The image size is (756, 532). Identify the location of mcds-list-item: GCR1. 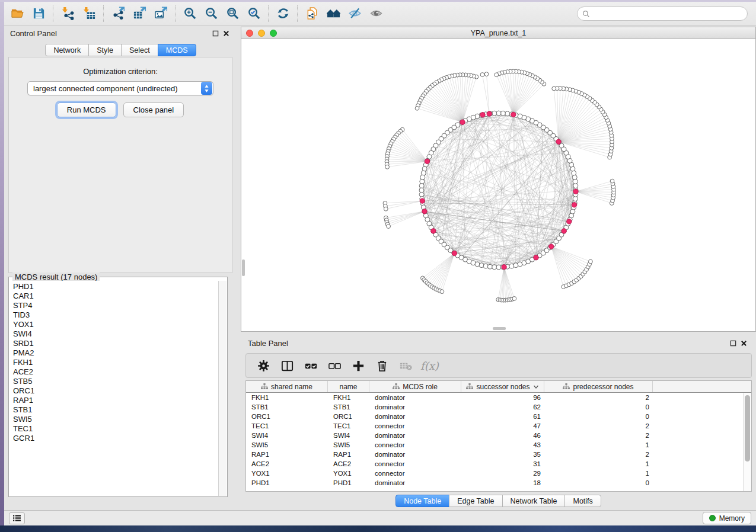
(114, 438).